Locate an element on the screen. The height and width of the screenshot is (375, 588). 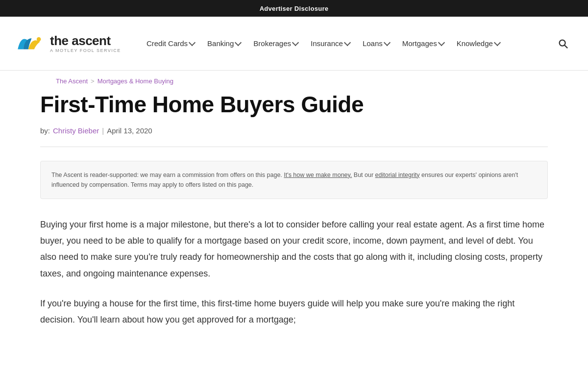
byline-prefix: by: is located at coordinates (45, 130).